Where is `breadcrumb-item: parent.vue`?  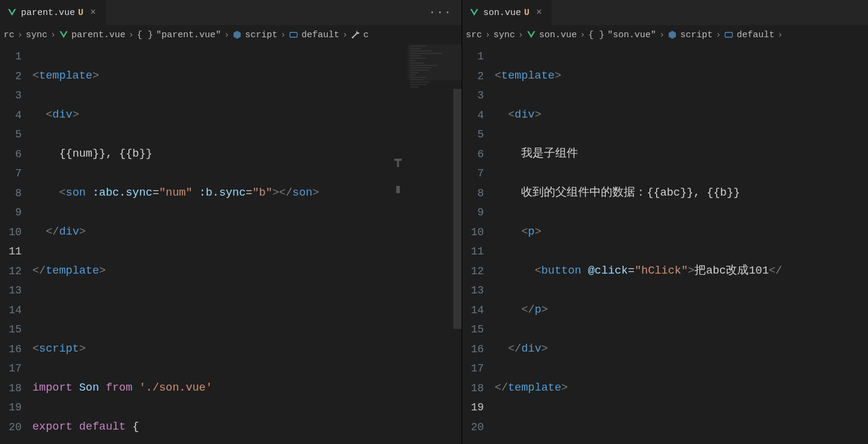
breadcrumb-item: parent.vue is located at coordinates (98, 35).